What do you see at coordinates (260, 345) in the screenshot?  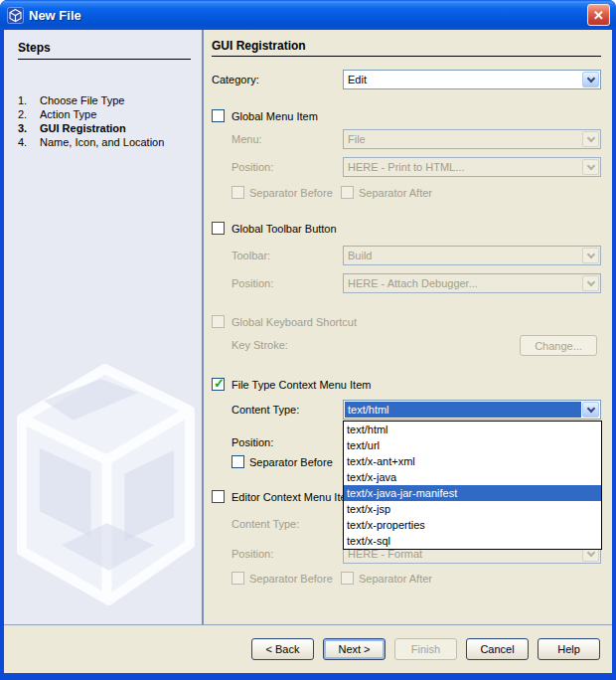 I see `key-stroke-label: Key Stroke:` at bounding box center [260, 345].